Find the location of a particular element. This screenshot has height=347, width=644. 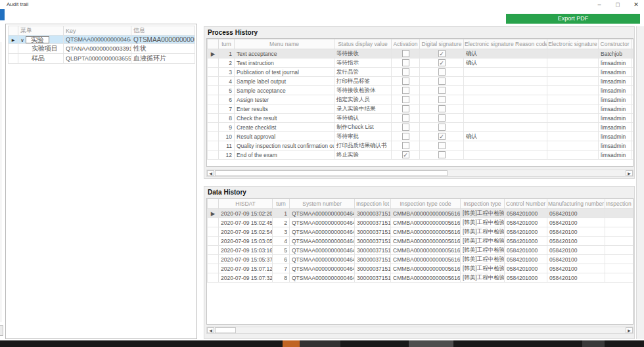

table-row: 5Sample acceptance等待接收检验体limsadminL is located at coordinates (421, 91).